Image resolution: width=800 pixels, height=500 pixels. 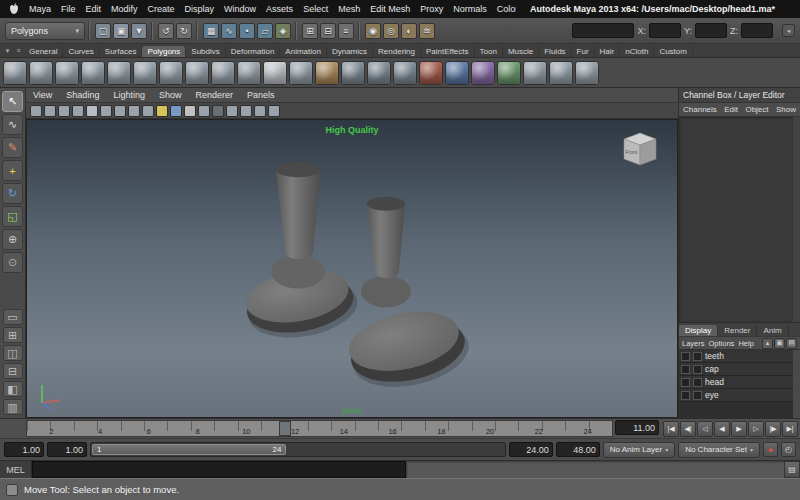 What do you see at coordinates (431, 73) in the screenshot?
I see `boolean-union-icon` at bounding box center [431, 73].